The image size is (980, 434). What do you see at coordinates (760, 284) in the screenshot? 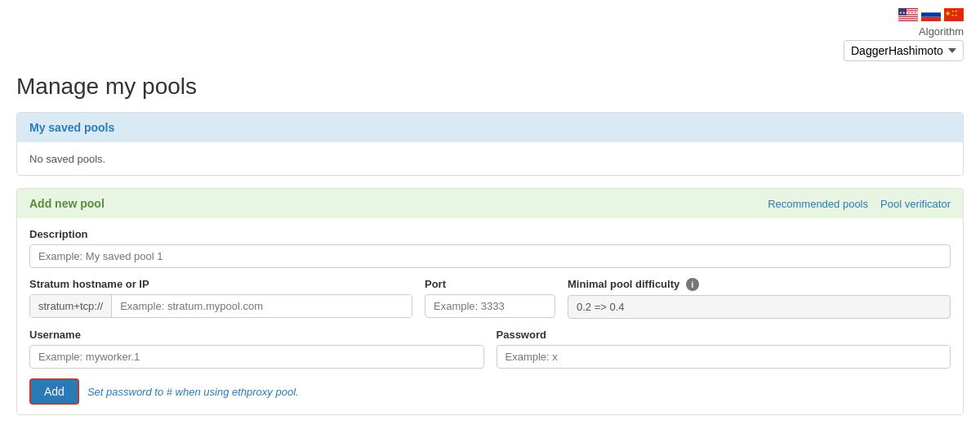
I see `difficulty-label: Minimal pool difficulty i` at bounding box center [760, 284].